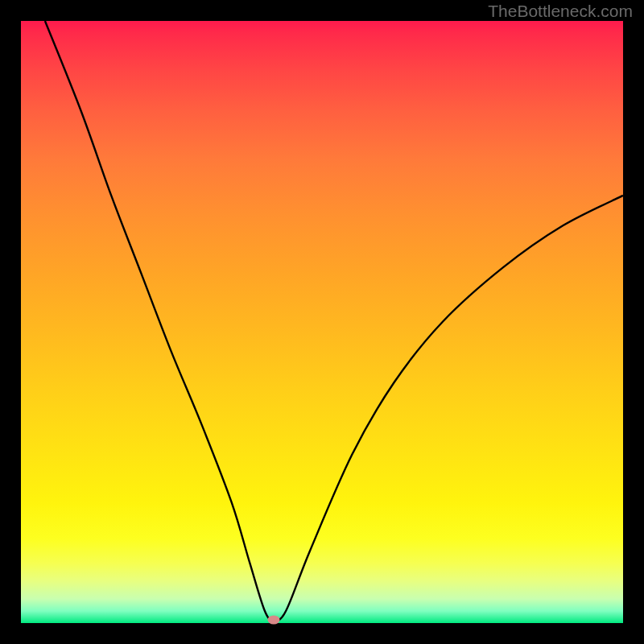  Describe the element at coordinates (274, 620) in the screenshot. I see `optimal-marker` at that location.